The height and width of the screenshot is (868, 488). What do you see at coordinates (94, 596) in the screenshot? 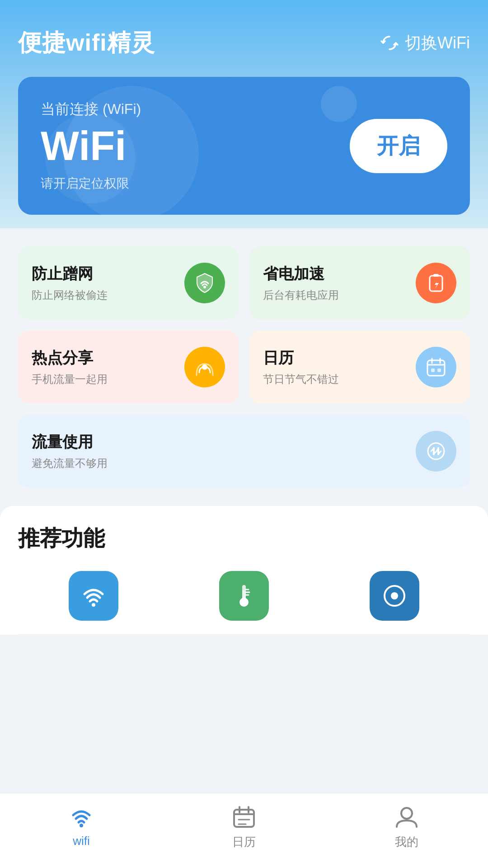
I see `rec-wifi-icon` at bounding box center [94, 596].